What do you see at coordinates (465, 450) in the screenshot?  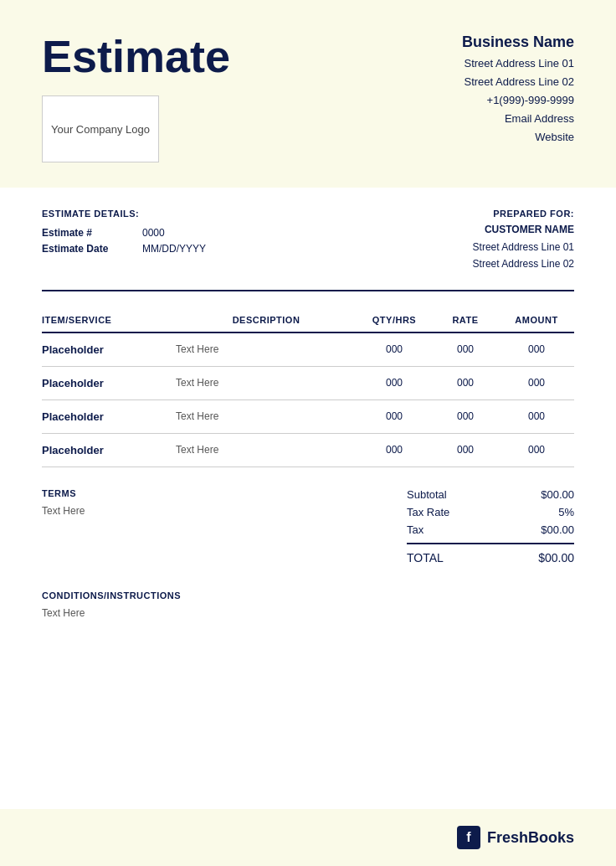 I see `row4-rate: 000` at bounding box center [465, 450].